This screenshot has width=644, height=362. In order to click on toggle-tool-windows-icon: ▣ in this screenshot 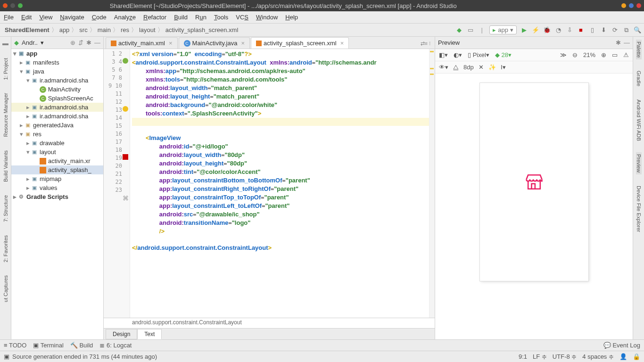, I will do `click(7, 356)`.